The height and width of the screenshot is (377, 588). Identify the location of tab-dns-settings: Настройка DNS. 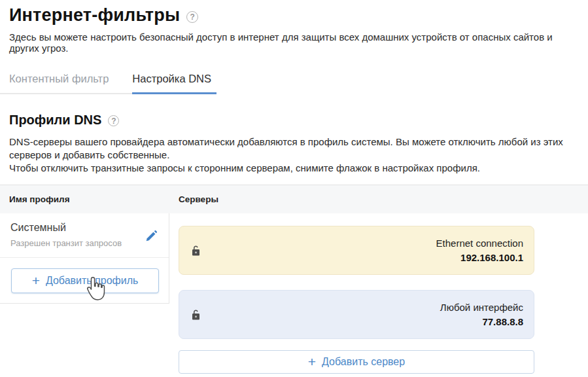
(174, 81).